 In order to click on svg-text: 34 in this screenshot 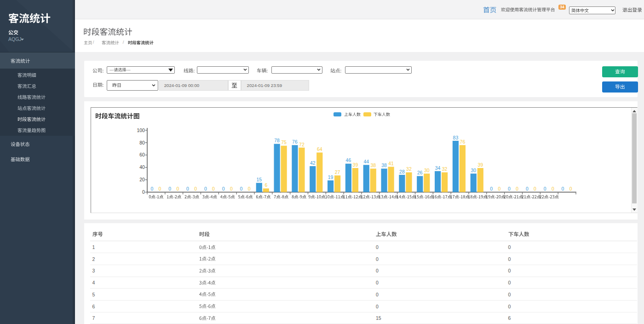, I will do `click(438, 168)`.